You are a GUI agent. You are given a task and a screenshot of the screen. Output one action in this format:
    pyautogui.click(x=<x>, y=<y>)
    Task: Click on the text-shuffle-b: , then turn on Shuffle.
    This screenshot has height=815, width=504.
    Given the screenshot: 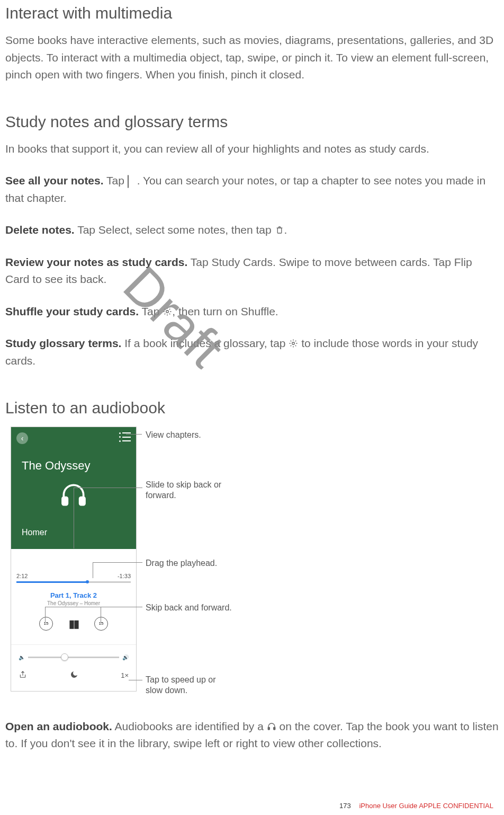 What is the action you would take?
    pyautogui.click(x=225, y=312)
    